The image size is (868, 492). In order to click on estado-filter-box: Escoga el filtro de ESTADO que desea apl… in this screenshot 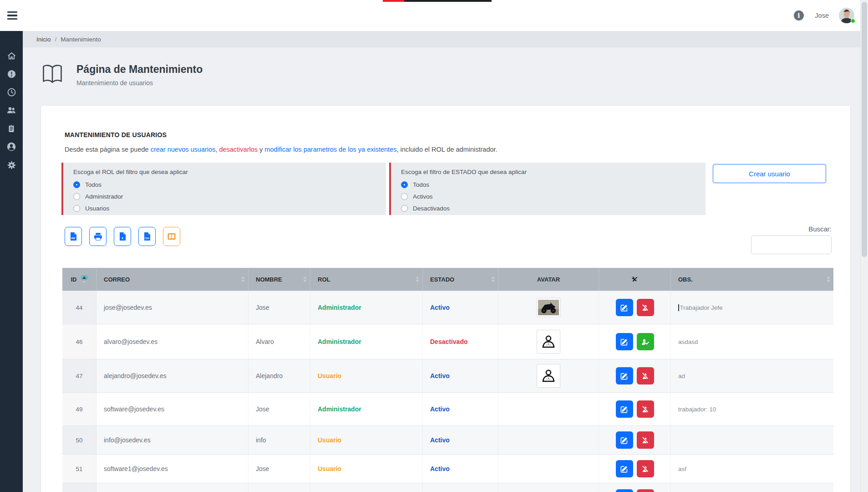, I will do `click(547, 189)`.